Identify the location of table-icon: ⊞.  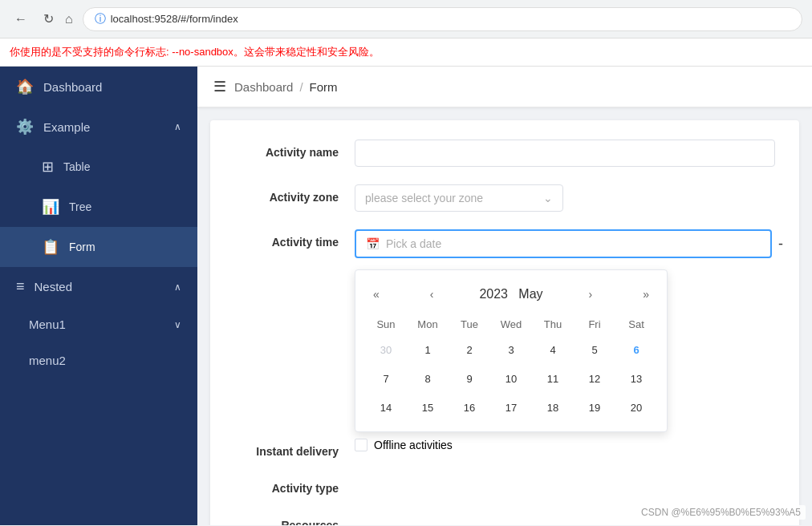
(48, 167).